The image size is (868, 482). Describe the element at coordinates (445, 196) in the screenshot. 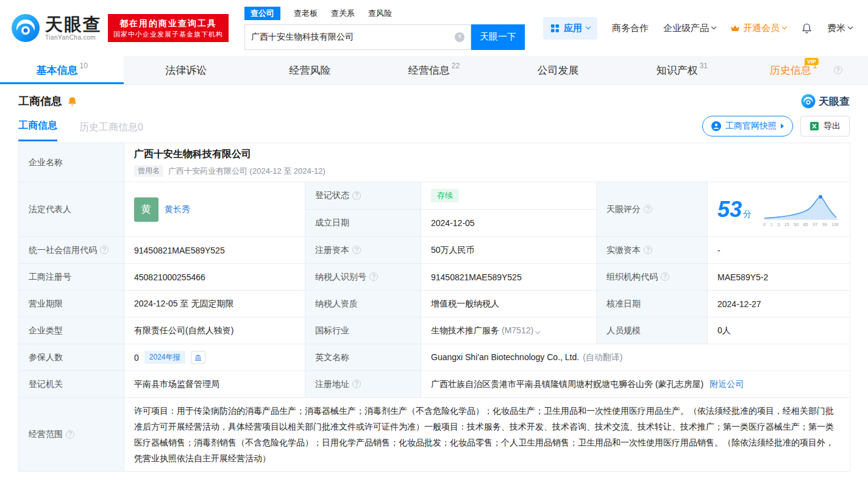

I see `status-badge: 存续` at that location.